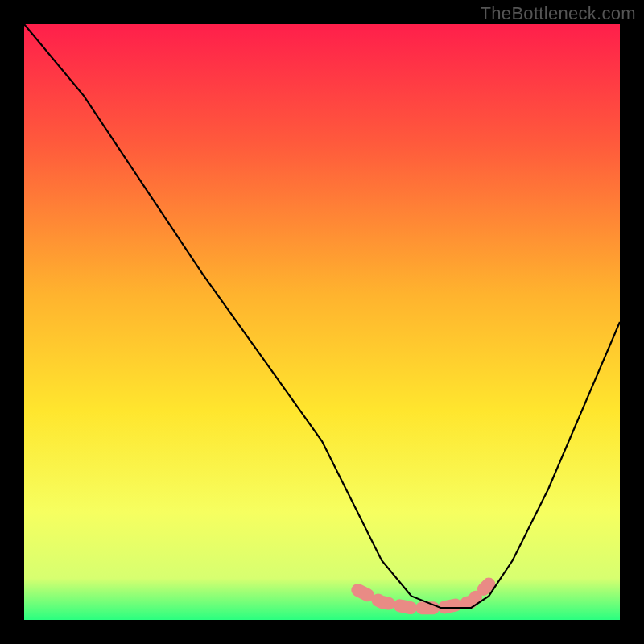 Image resolution: width=644 pixels, height=644 pixels. I want to click on watermark-text: TheBottleneck.com, so click(559, 14).